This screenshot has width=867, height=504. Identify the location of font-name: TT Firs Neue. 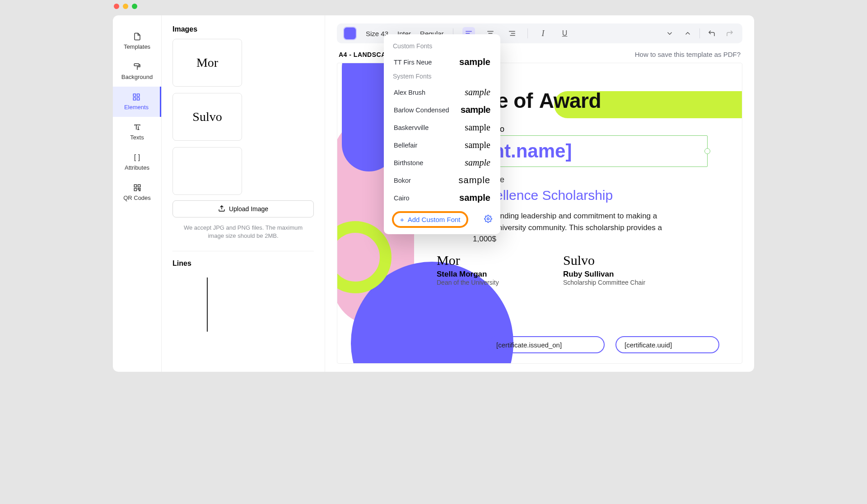
(413, 62).